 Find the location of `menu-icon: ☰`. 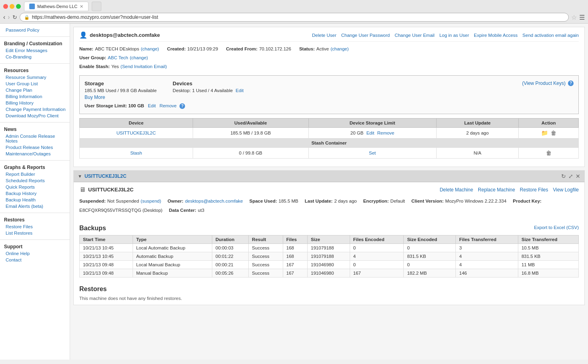

menu-icon: ☰ is located at coordinates (582, 18).